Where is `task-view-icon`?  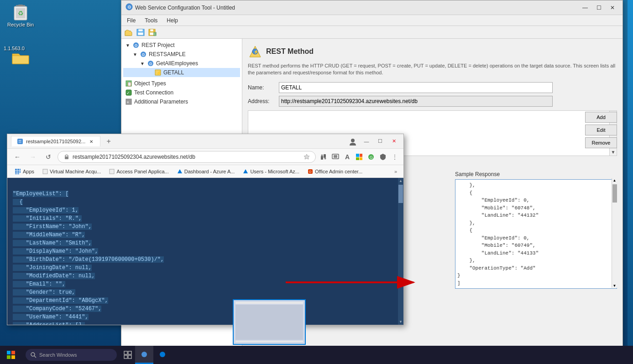
task-view-icon is located at coordinates (128, 355).